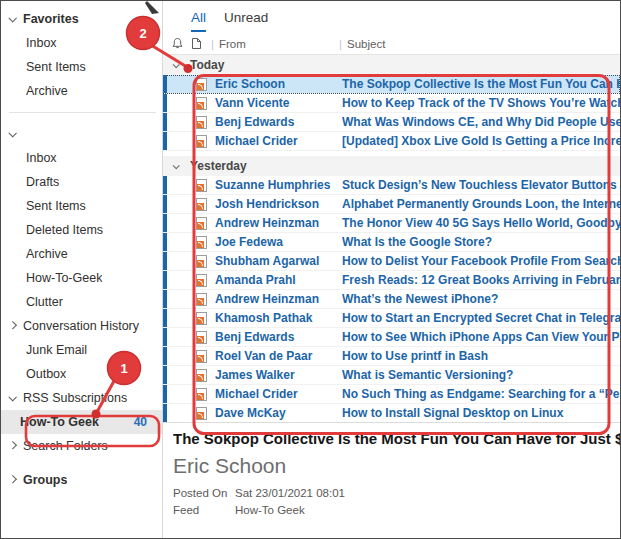 Image resolution: width=621 pixels, height=539 pixels. Describe the element at coordinates (392, 338) in the screenshot. I see `message-row: Benj Edwards How to See Which iPhone App…` at that location.